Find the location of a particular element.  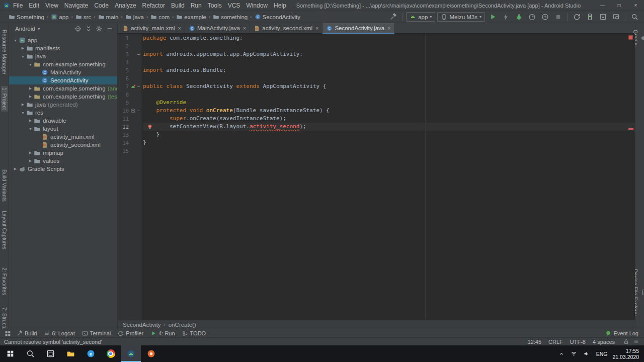

menu-build: Build is located at coordinates (178, 6).